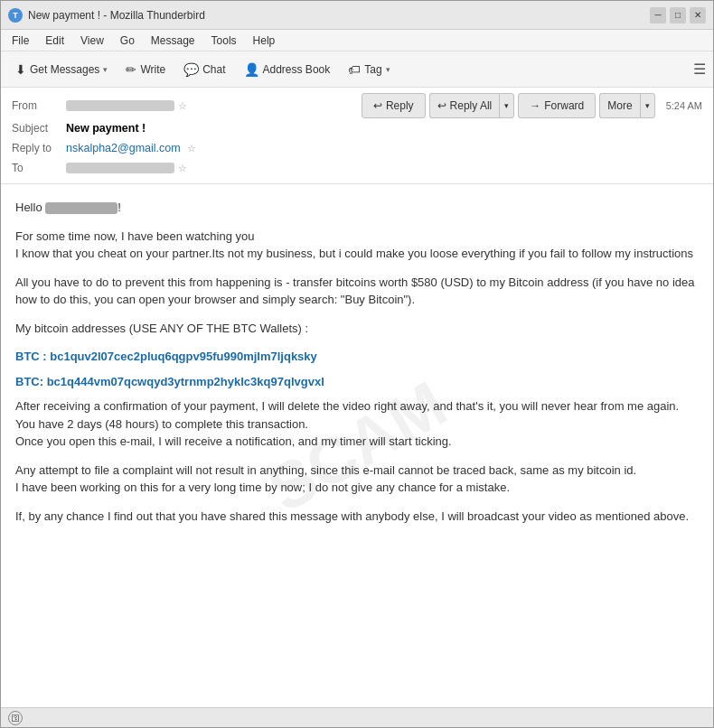 This screenshot has width=714, height=728. Describe the element at coordinates (506, 106) in the screenshot. I see `reply-all-dropdown-button: ▾` at that location.